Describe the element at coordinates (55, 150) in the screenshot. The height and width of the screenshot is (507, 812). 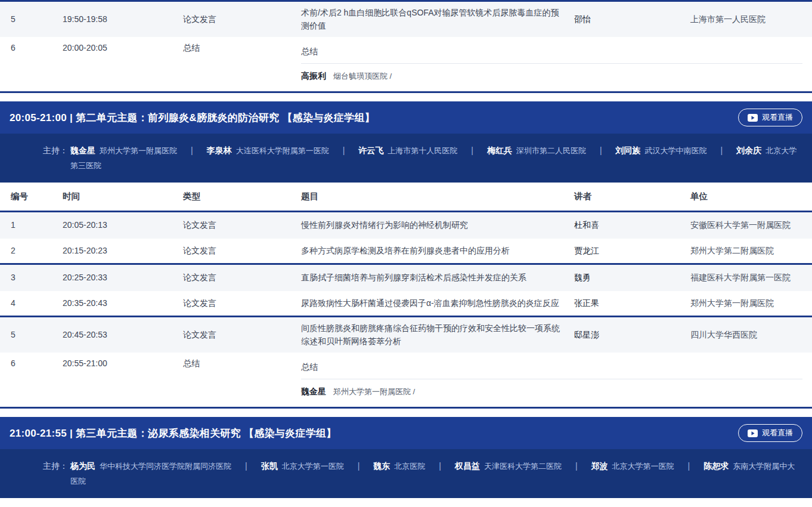
I see `hosts-label: 主持：` at that location.